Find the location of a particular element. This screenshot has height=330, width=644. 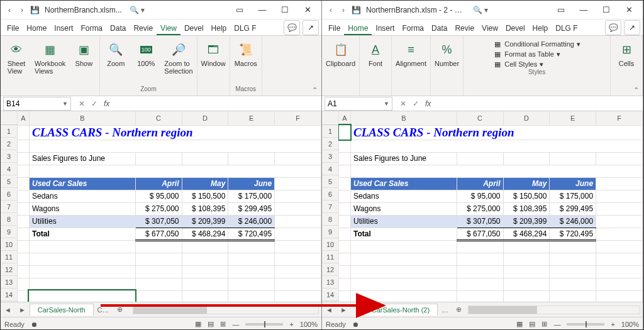

name-box-right: A1▼ is located at coordinates (358, 104).